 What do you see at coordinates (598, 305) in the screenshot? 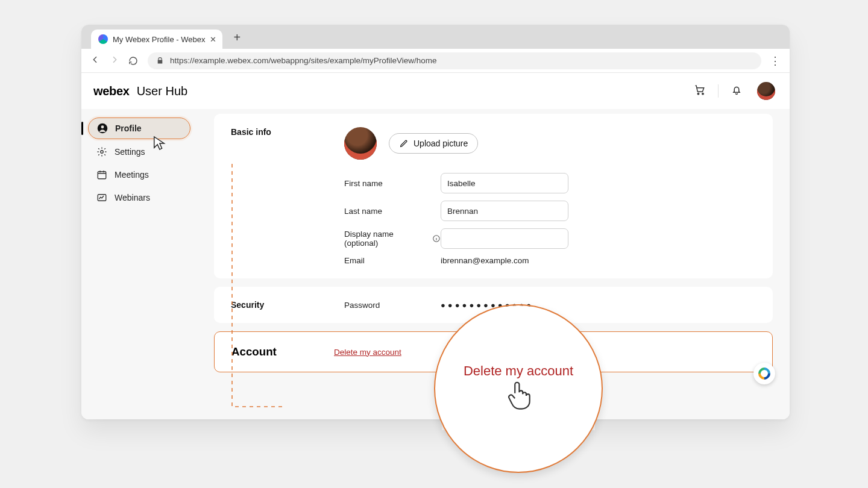
I see `password-mask: ●●●●●●●●●●●●●` at bounding box center [598, 305].